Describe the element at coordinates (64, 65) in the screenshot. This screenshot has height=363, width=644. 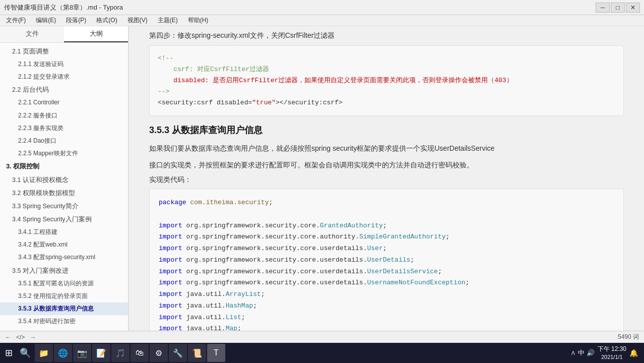
I see `sidebar-item-2-1-1: 2.1.1 发送验证码` at that location.